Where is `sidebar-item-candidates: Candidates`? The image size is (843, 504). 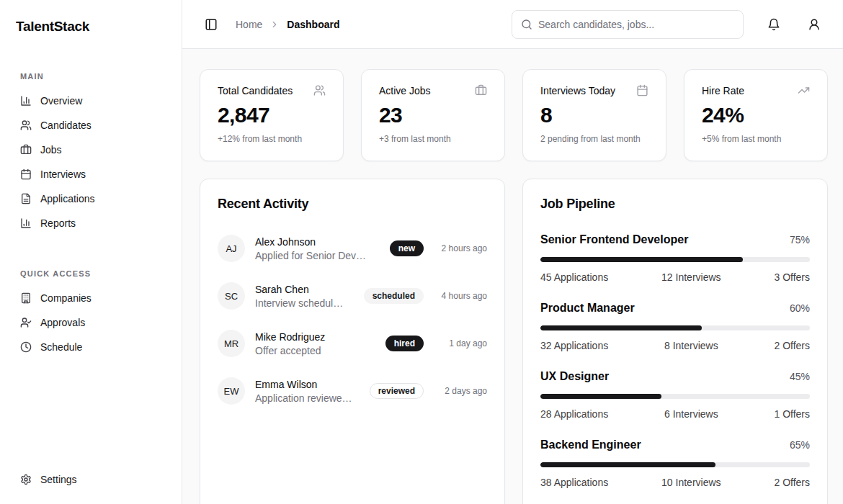
sidebar-item-candidates: Candidates is located at coordinates (91, 125).